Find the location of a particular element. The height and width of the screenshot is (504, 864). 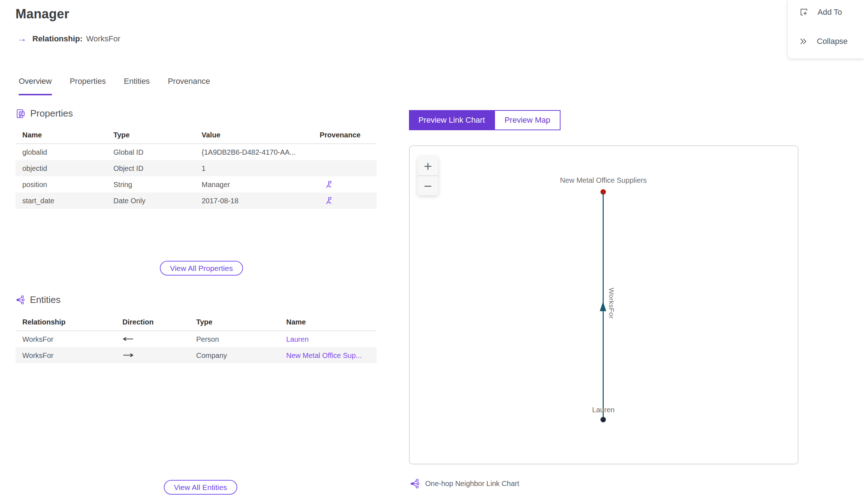

preview-map-tab: Preview Map is located at coordinates (527, 120).